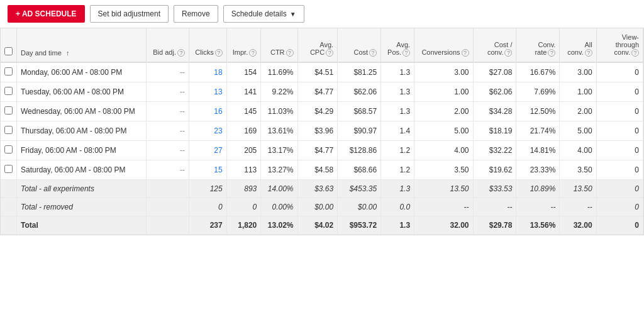  Describe the element at coordinates (578, 151) in the screenshot. I see `table-cell: 4.00` at that location.